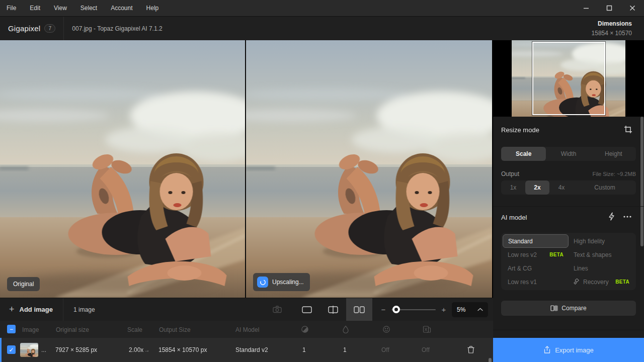 Image resolution: width=644 pixels, height=362 pixels. Describe the element at coordinates (642, 182) in the screenshot. I see `sidebar-scrollbar` at that location.